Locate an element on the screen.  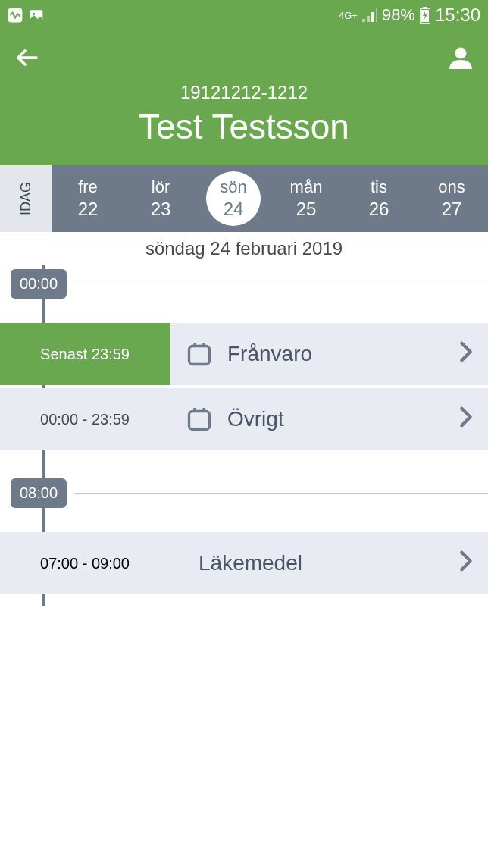
signal-icon is located at coordinates (370, 15).